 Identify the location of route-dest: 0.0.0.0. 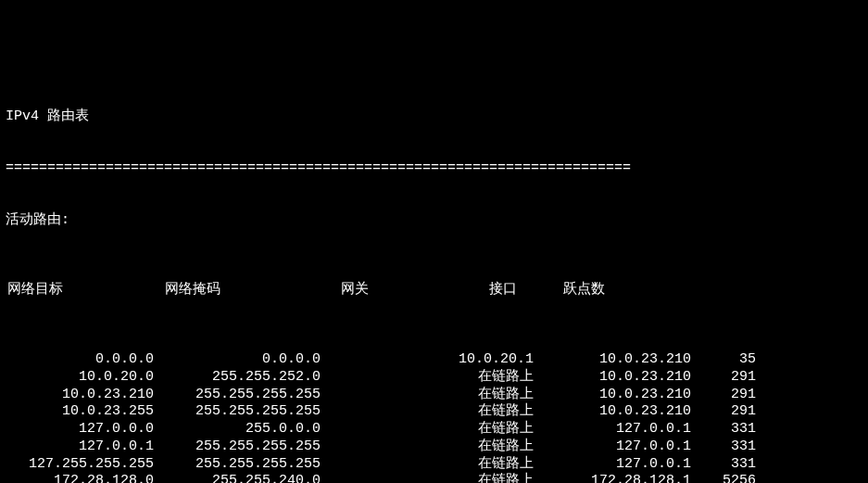
(80, 360).